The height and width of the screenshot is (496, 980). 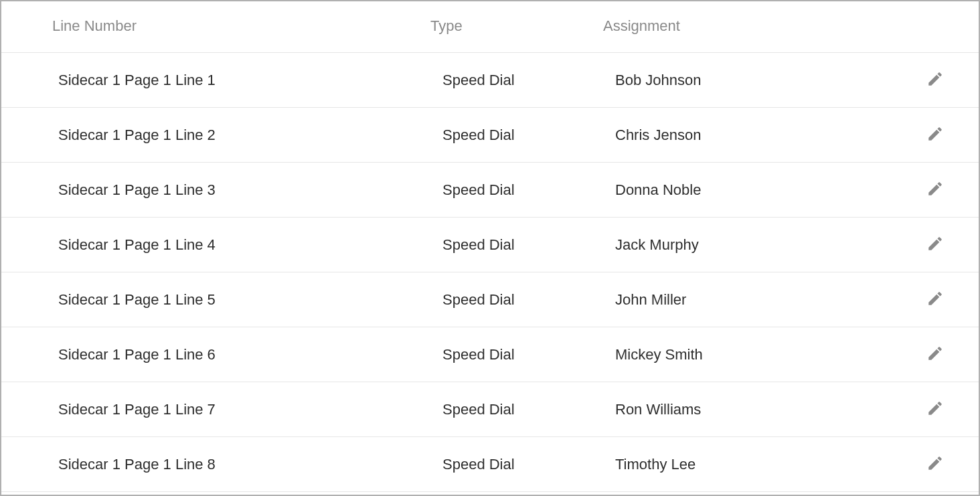 What do you see at coordinates (767, 190) in the screenshot?
I see `cell-assignment: Donna Noble` at bounding box center [767, 190].